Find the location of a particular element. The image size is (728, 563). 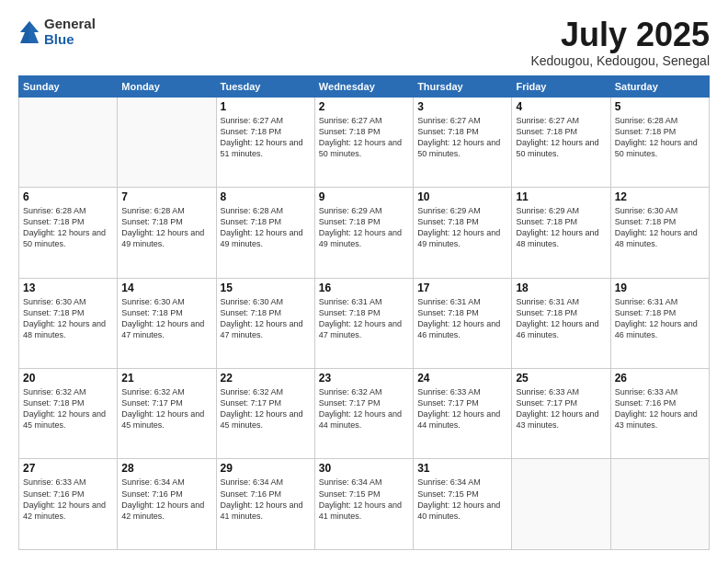

table-row: 22Sunrise: 6:32 AM Sunset: 7:17 PM Dayli… is located at coordinates (265, 414).